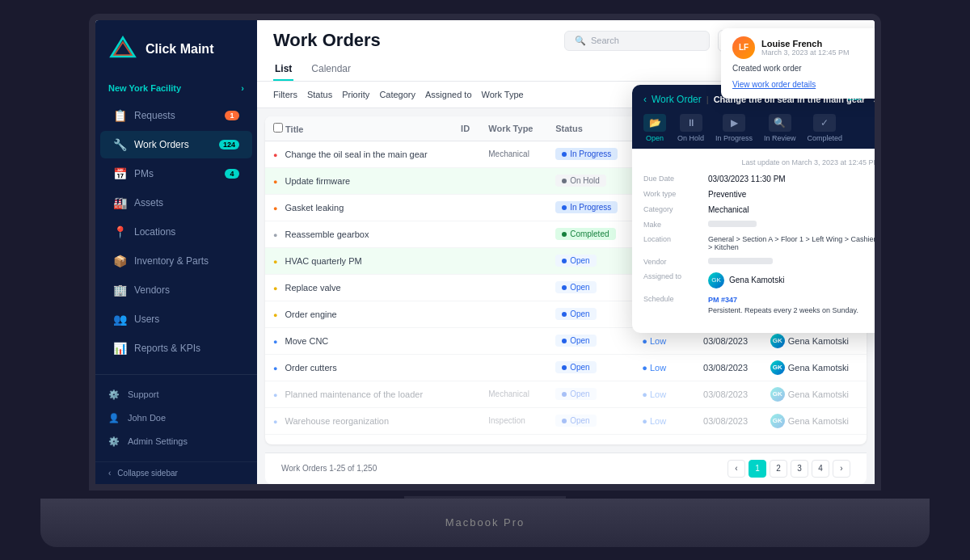 This screenshot has height=560, width=970. What do you see at coordinates (149, 203) in the screenshot?
I see `nav-label-assets: Assets` at bounding box center [149, 203].